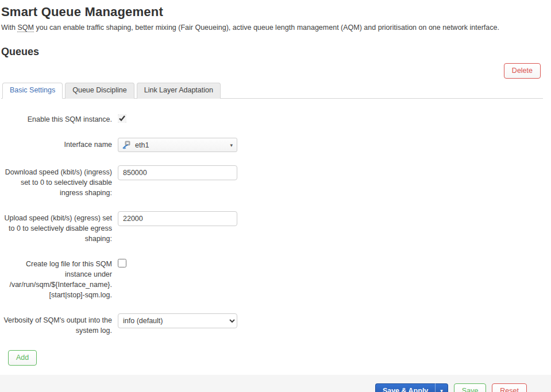  What do you see at coordinates (470, 388) in the screenshot?
I see `save-button: Save` at bounding box center [470, 388].